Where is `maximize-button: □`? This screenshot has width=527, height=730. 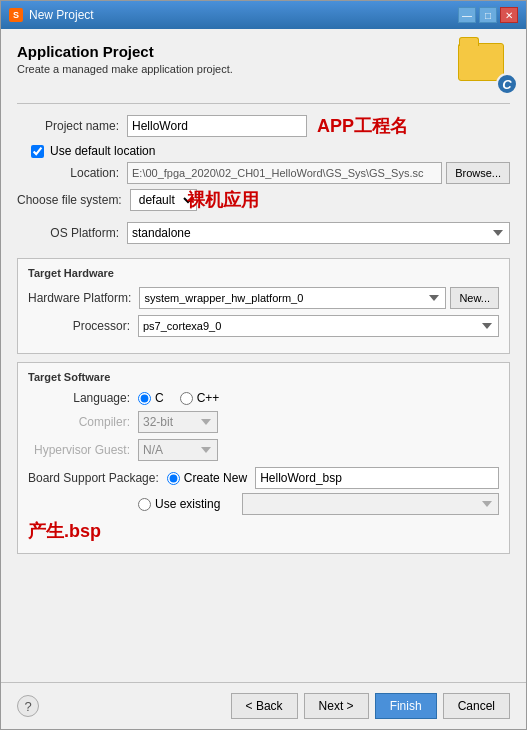 maximize-button: □ is located at coordinates (488, 15).